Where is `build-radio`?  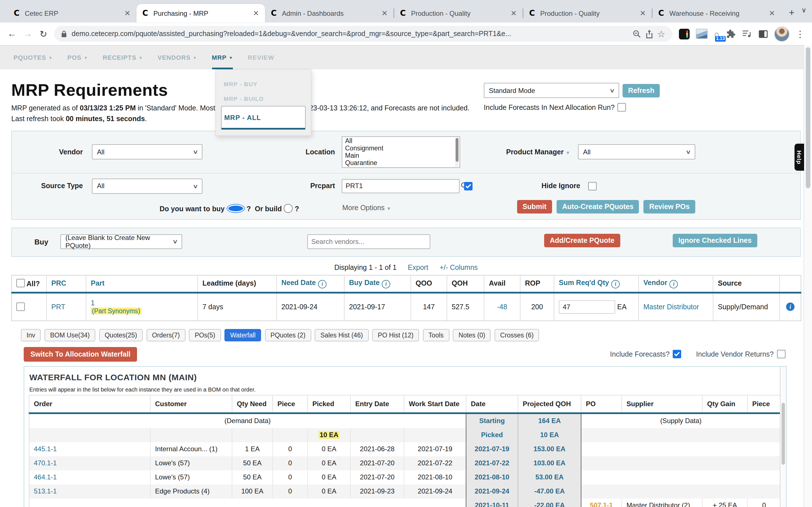 build-radio is located at coordinates (289, 209).